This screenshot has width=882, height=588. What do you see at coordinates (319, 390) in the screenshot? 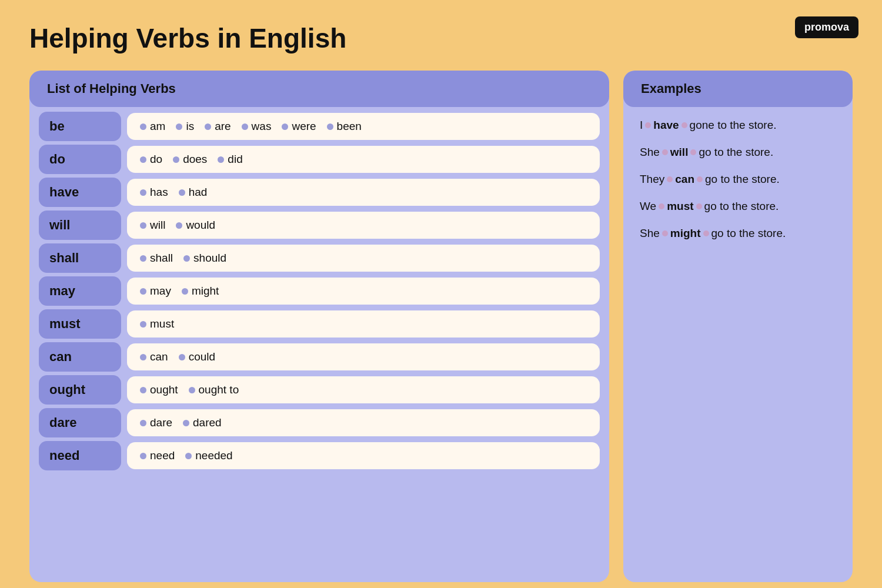
I see `verb-row: oughtoughtought to` at bounding box center [319, 390].